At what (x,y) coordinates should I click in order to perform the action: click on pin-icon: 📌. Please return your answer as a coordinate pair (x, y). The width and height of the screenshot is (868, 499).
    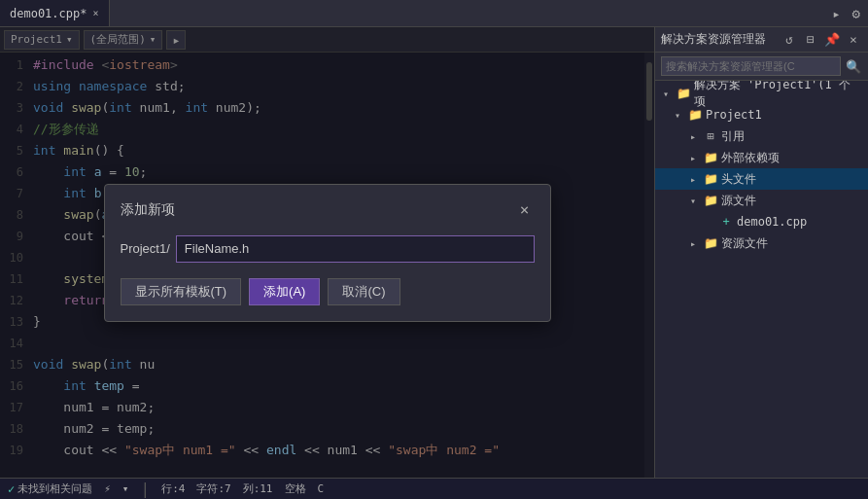
    Looking at the image, I should click on (832, 40).